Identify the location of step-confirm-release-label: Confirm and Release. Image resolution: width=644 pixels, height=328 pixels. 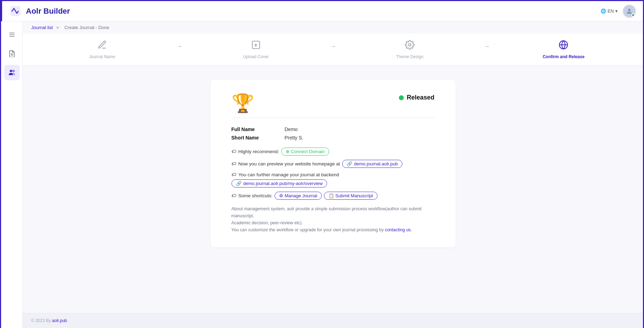
(564, 57).